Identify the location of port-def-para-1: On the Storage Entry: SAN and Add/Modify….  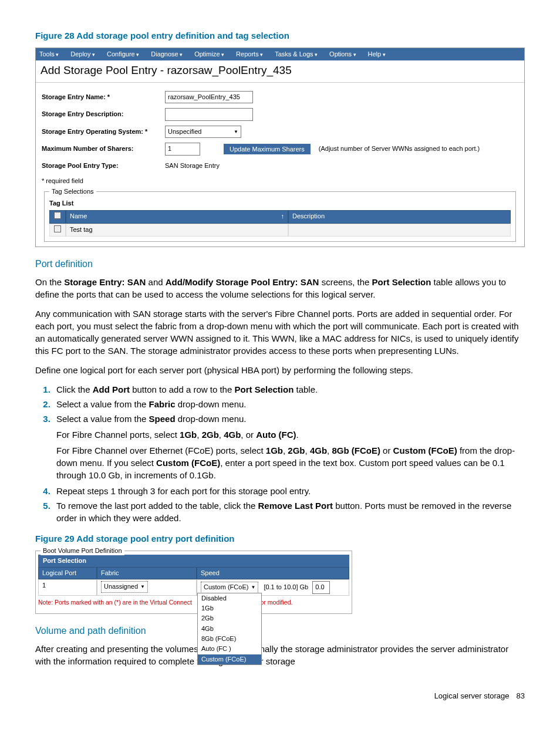
(280, 288).